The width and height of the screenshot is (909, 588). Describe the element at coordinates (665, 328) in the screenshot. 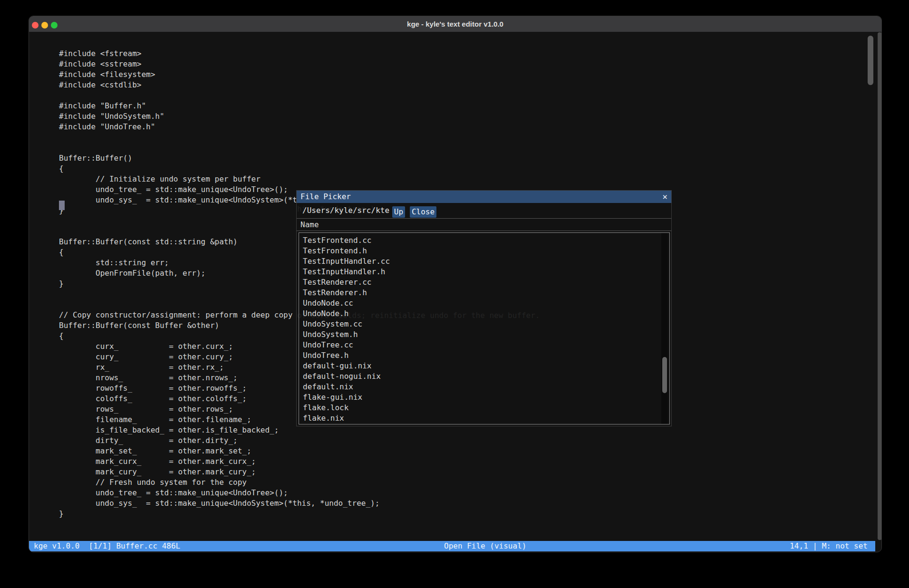

I see `file-list-scrollbar-track` at that location.